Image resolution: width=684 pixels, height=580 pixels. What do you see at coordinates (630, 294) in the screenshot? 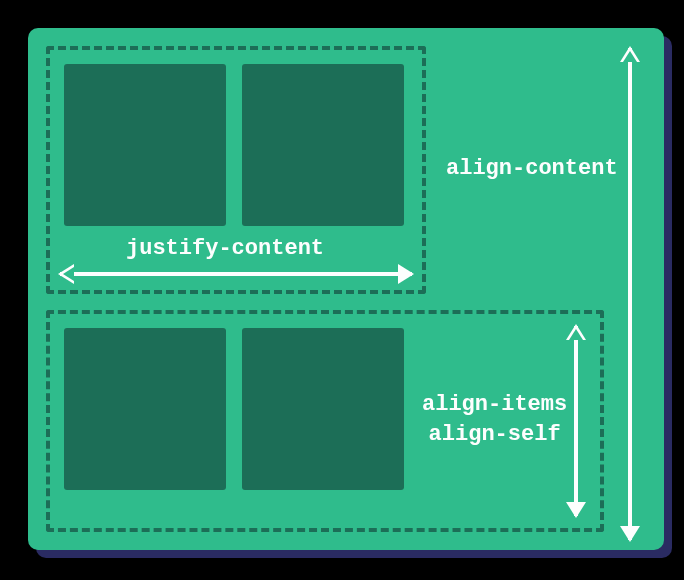
I see `arrow-align-content` at bounding box center [630, 294].